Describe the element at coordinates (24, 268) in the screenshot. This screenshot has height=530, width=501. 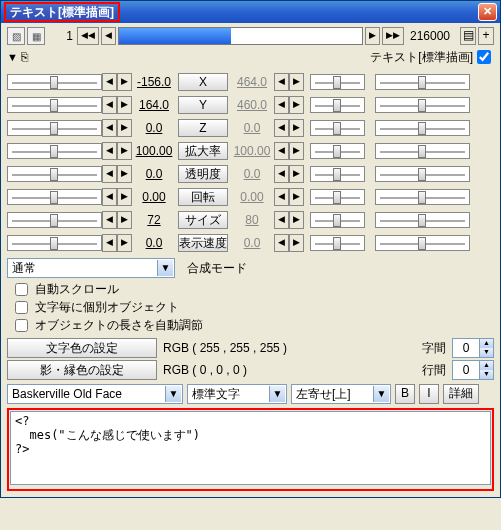
I see `blend-mode-value: 通常` at that location.